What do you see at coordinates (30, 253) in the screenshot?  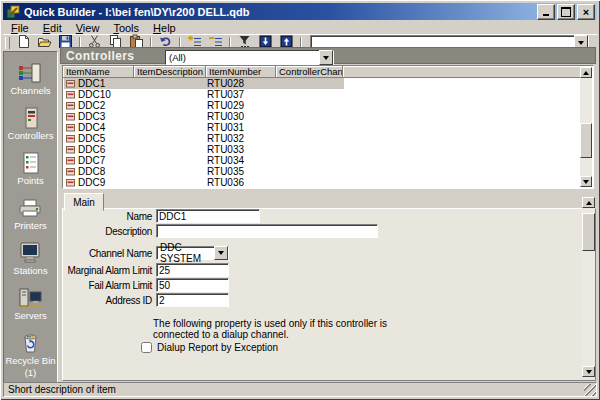 I see `stations-icon` at bounding box center [30, 253].